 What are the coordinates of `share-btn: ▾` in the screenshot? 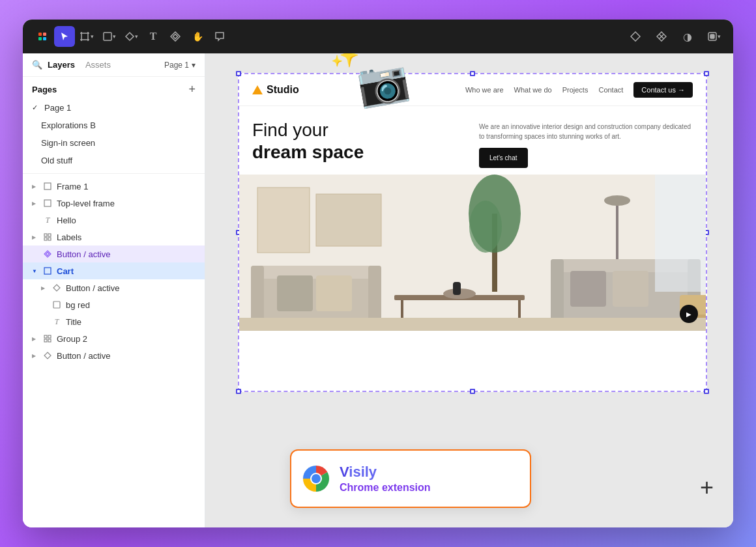 It's located at (714, 36).